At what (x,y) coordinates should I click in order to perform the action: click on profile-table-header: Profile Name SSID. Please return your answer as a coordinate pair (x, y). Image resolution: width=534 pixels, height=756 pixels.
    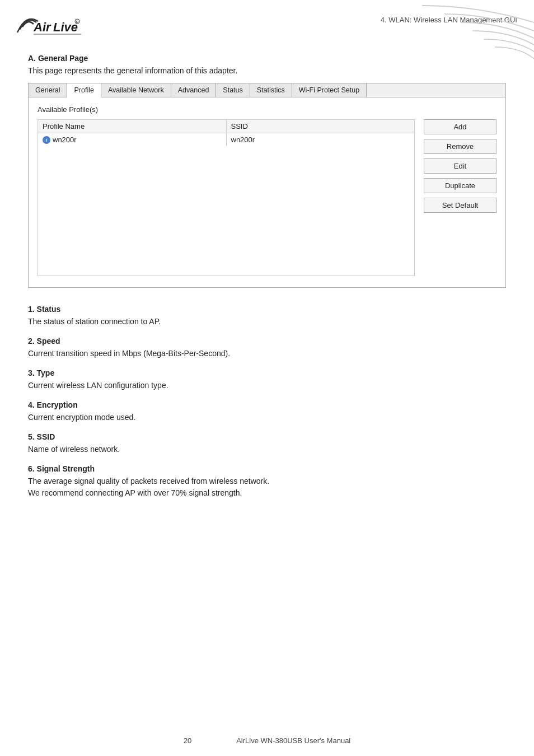
    Looking at the image, I should click on (226, 127).